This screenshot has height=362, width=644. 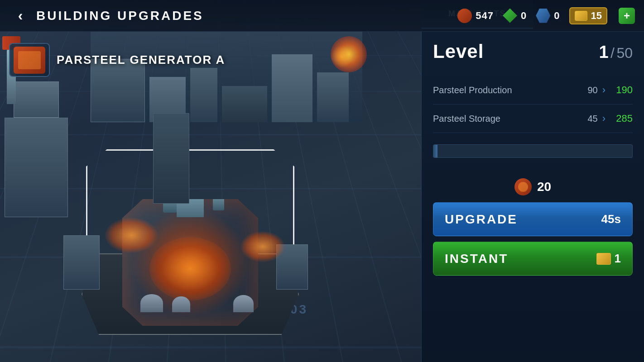 I want to click on level-current: 1, so click(x=603, y=52).